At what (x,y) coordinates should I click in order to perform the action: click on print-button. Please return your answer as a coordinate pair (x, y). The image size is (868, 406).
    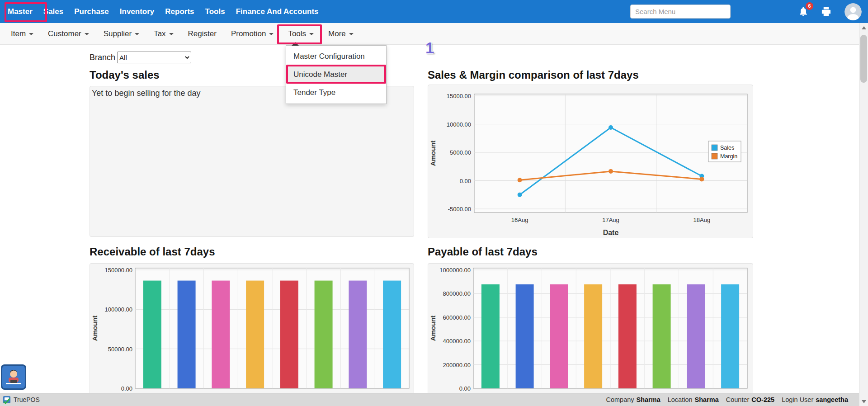
    Looking at the image, I should click on (826, 12).